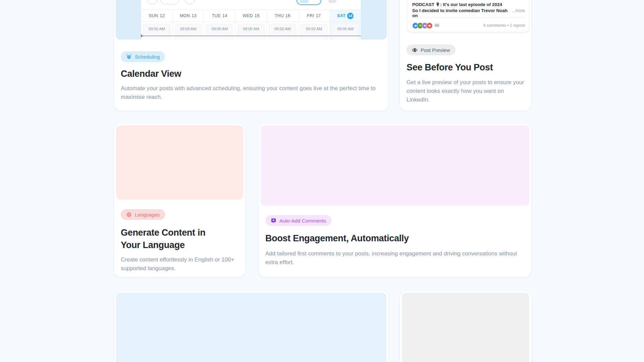 The image size is (644, 362). Describe the element at coordinates (185, 16) in the screenshot. I see `day-label: MON` at that location.